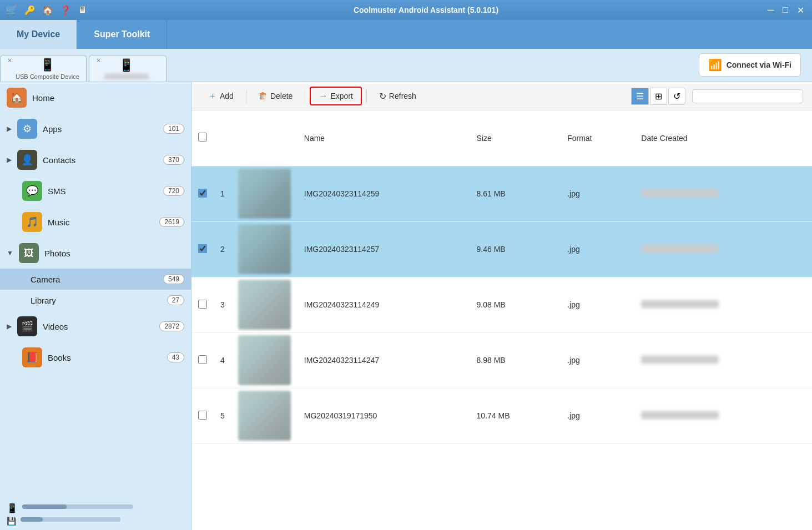 The height and width of the screenshot is (530, 812). Describe the element at coordinates (32, 222) in the screenshot. I see `music-icon: 🎵` at that location.